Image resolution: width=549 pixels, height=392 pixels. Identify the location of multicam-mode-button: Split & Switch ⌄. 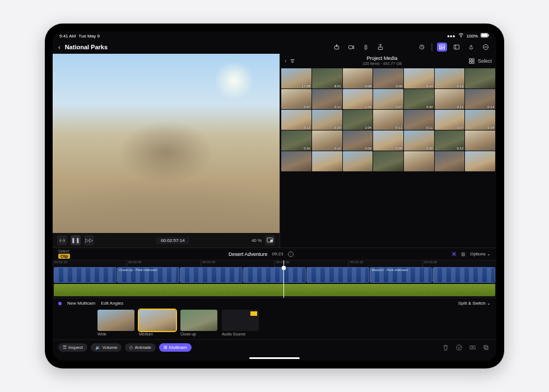
(474, 304).